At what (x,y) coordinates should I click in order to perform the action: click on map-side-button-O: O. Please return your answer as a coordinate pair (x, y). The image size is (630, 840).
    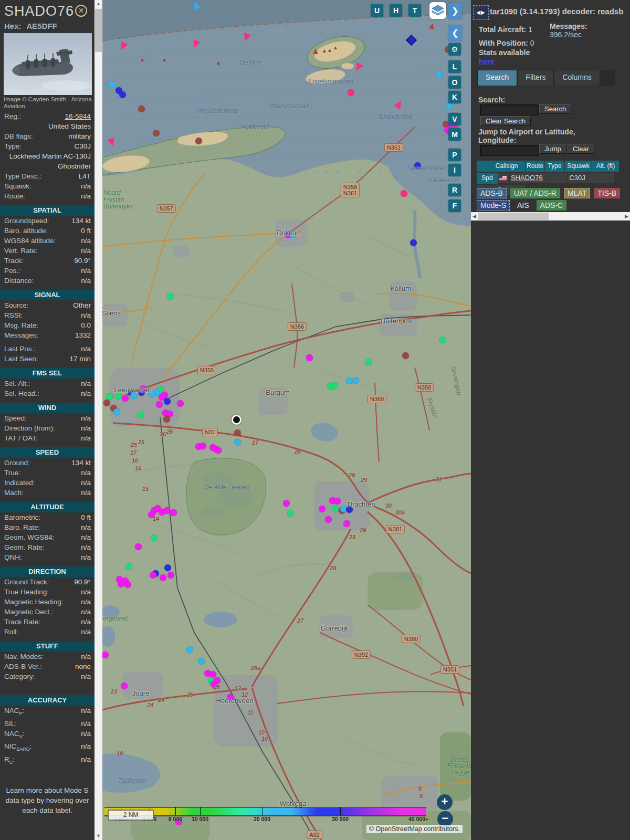
    Looking at the image, I should click on (455, 82).